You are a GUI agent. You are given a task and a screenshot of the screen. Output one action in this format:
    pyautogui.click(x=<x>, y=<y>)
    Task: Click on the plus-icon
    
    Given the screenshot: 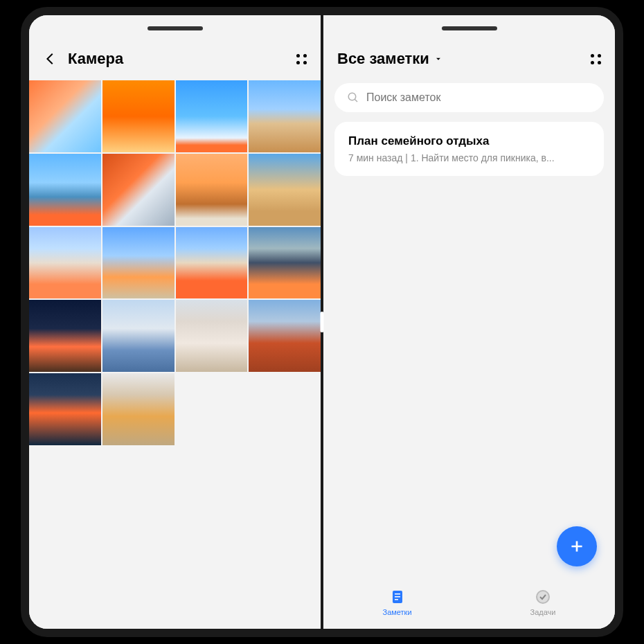 What is the action you would take?
    pyautogui.click(x=577, y=546)
    